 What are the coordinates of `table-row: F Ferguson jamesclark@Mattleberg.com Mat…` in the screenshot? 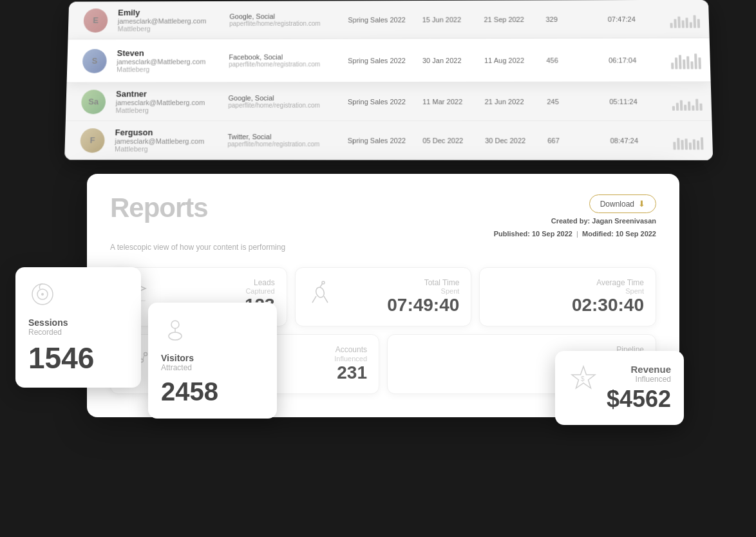 It's located at (389, 140).